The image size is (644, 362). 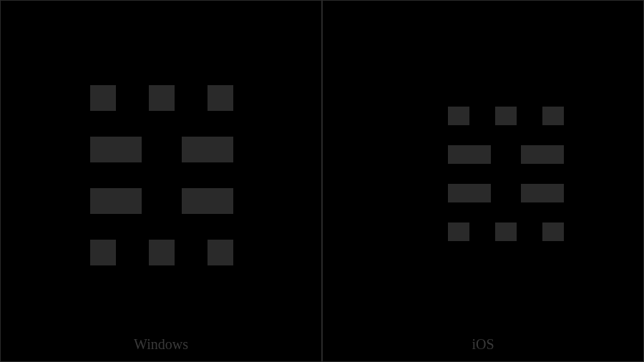 What do you see at coordinates (483, 345) in the screenshot?
I see `panel-caption-ios: iOS` at bounding box center [483, 345].